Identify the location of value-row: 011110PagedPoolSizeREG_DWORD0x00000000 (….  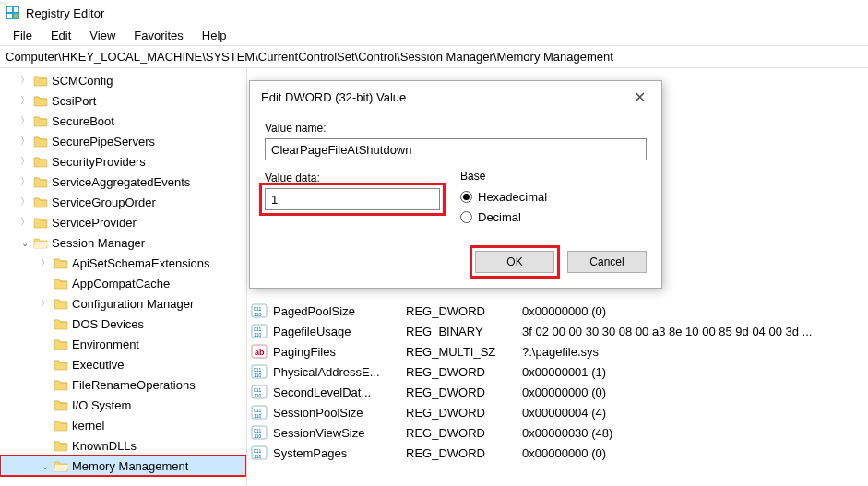
(557, 311).